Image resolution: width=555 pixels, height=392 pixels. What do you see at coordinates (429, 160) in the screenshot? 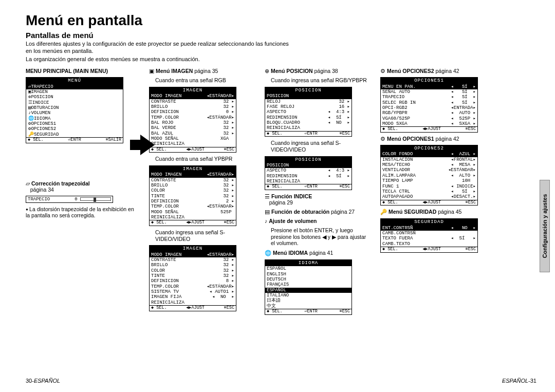
I see `osd-row: INSTALACION◂FRONTAL▸` at bounding box center [429, 160].